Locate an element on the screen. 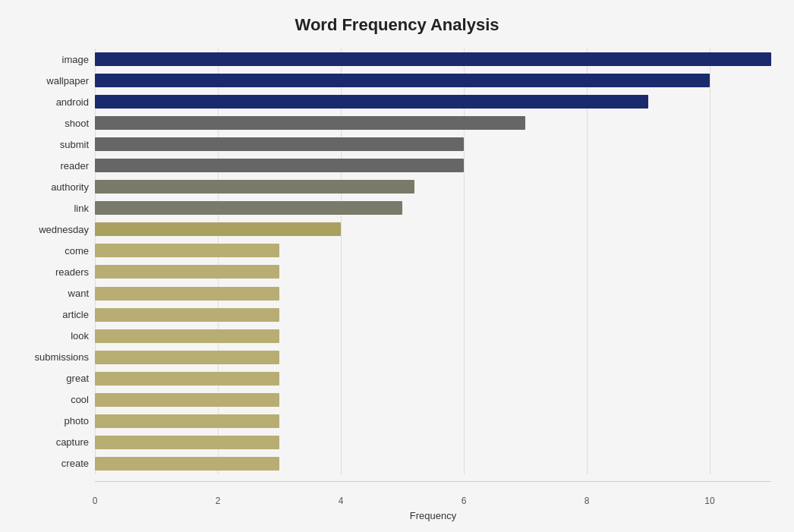 This screenshot has height=532, width=794. y-axis-label: shoot is located at coordinates (77, 123).